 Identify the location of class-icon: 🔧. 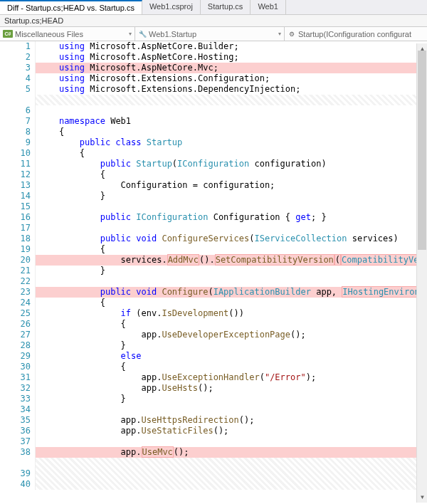
(142, 34).